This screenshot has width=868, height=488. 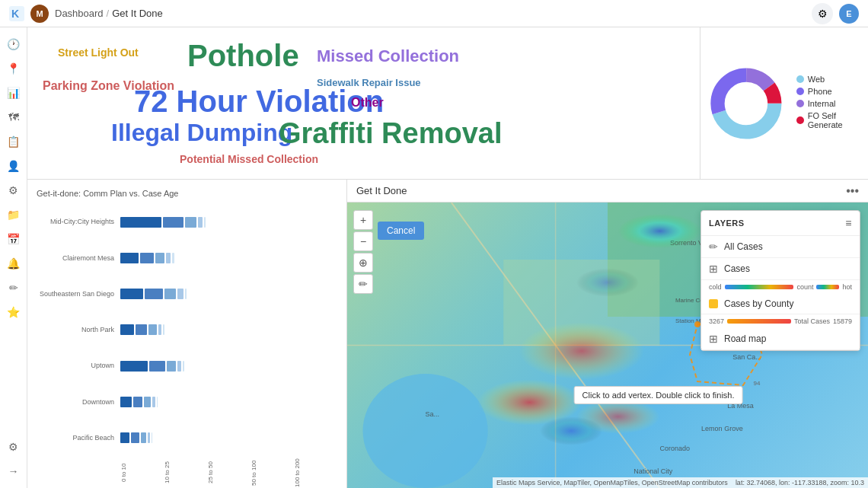 I want to click on sidebar-item-edit: ✏, so click(x=14, y=288).